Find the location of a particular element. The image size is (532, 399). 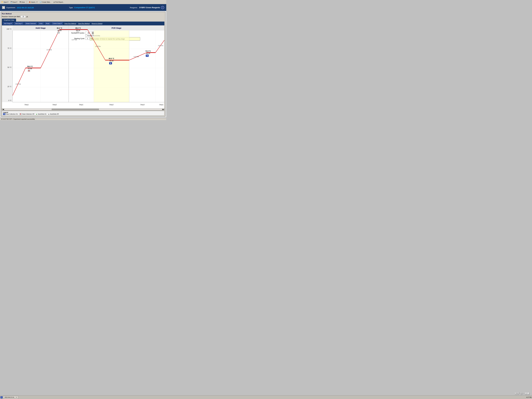

tab-bar: Graphical View is located at coordinates (83, 20).